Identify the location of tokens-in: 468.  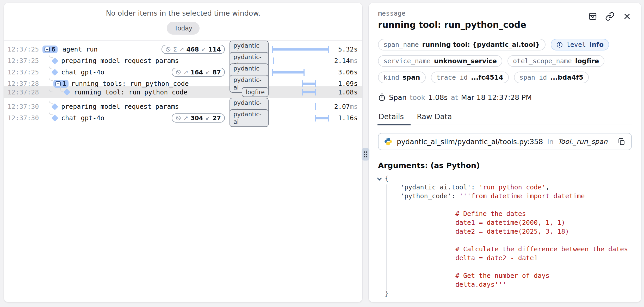
(193, 49).